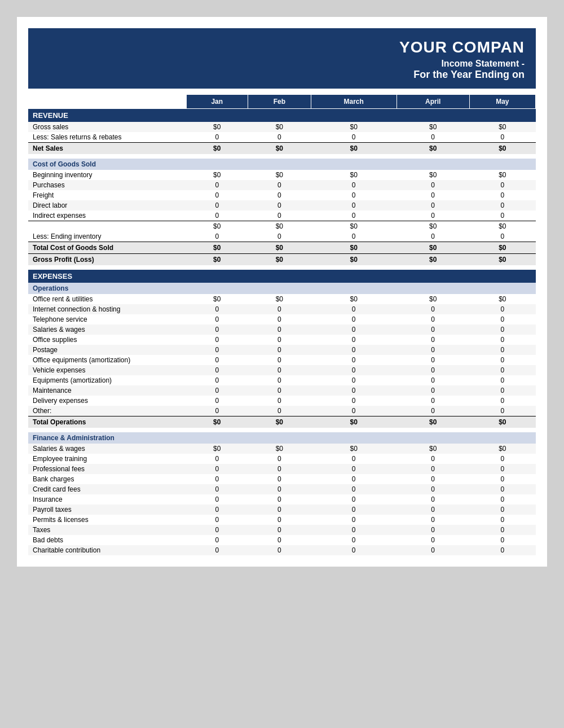 The width and height of the screenshot is (564, 728). Describe the element at coordinates (107, 520) in the screenshot. I see `permits-licenses-label: Permits & licenses` at that location.